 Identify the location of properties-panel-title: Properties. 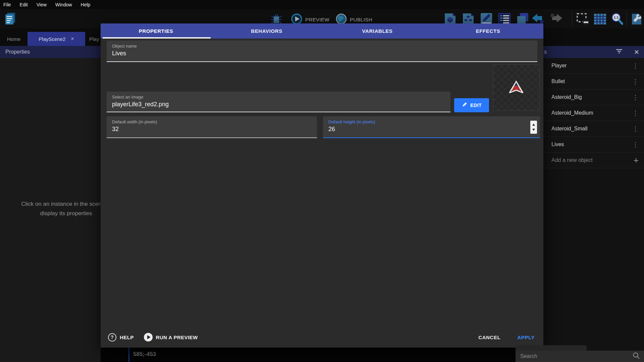
(50, 52).